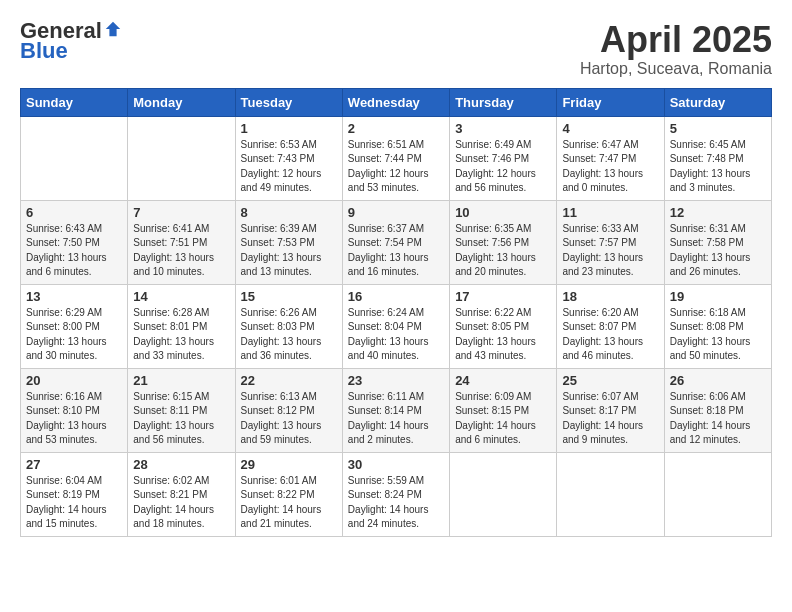  What do you see at coordinates (610, 242) in the screenshot?
I see `calendar-cell: 11Sunrise: 6:33 AM Sunset: 7:57 PM Dayli…` at bounding box center [610, 242].